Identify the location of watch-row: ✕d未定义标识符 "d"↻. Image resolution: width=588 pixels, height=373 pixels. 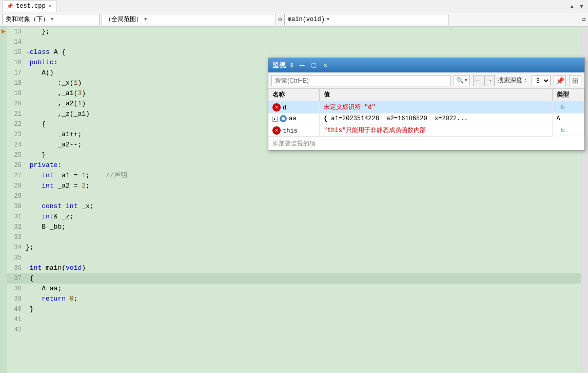
(426, 107).